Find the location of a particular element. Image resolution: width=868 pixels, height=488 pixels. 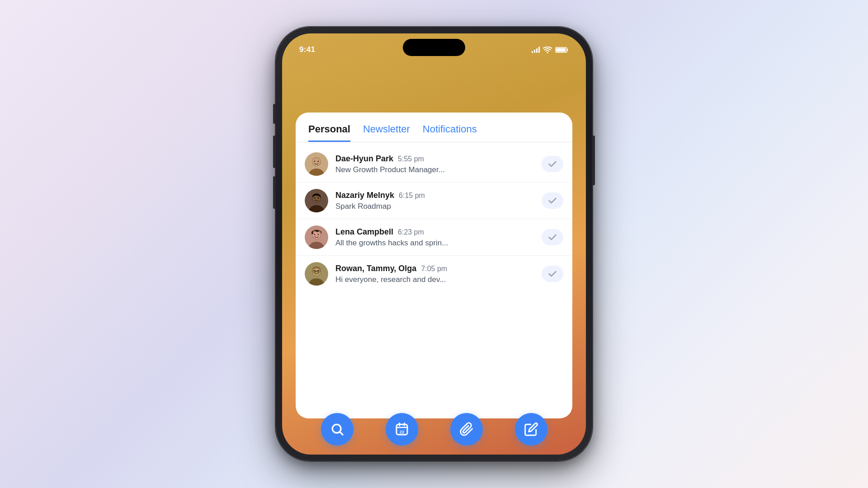

email-item: Nazariy Melnyk 6:15 pm Spark Roadmap is located at coordinates (434, 201).